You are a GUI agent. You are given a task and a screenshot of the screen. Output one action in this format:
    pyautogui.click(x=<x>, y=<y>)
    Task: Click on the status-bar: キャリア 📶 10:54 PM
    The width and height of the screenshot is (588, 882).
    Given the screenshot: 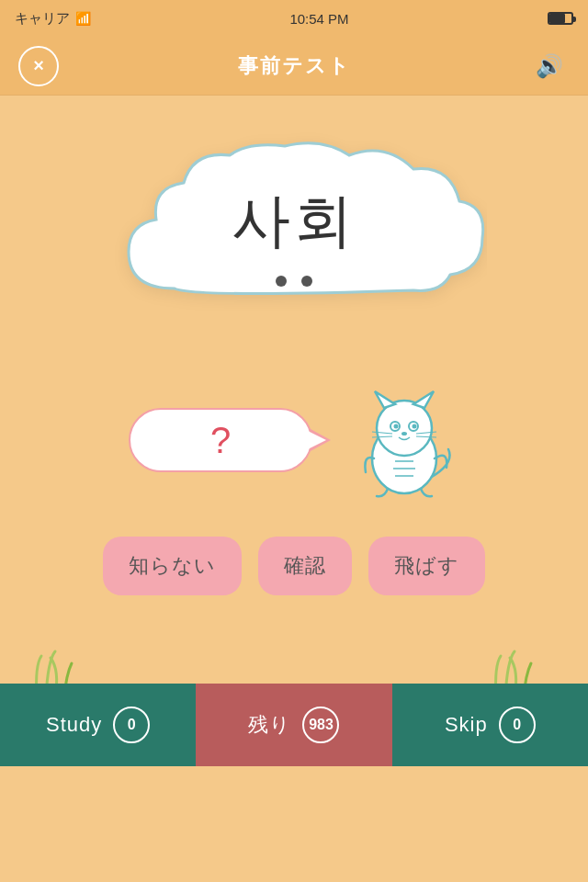 What is the action you would take?
    pyautogui.click(x=294, y=18)
    